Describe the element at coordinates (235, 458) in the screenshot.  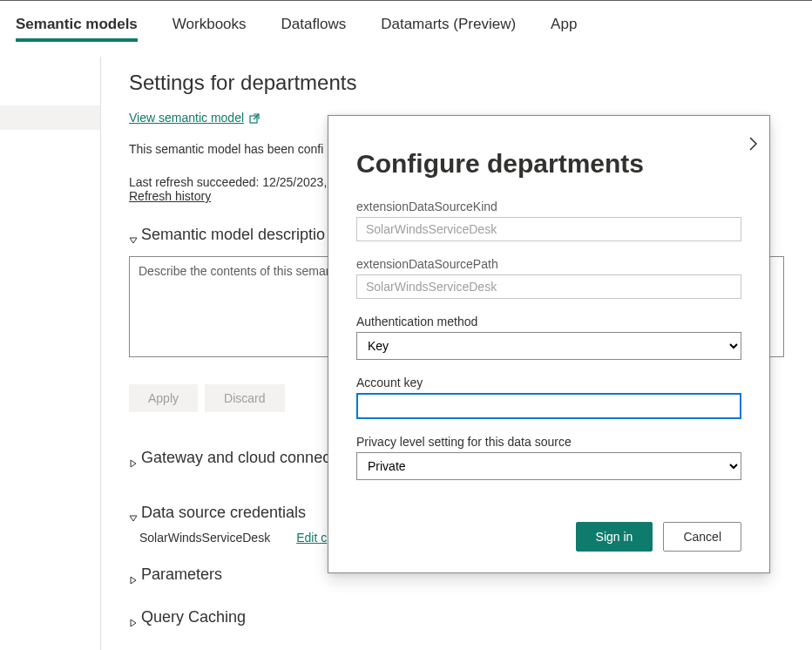
I see `section-gateway-label: Gateway and cloud connec` at that location.